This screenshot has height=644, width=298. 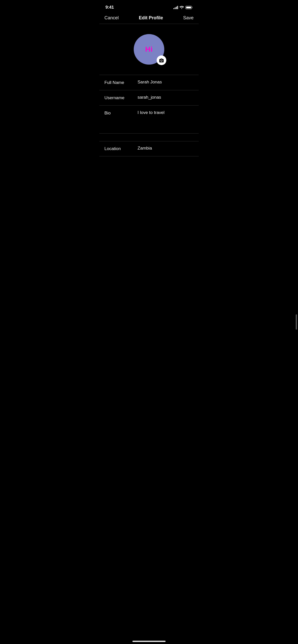 What do you see at coordinates (166, 113) in the screenshot?
I see `bio-value: I love to travel` at bounding box center [166, 113].